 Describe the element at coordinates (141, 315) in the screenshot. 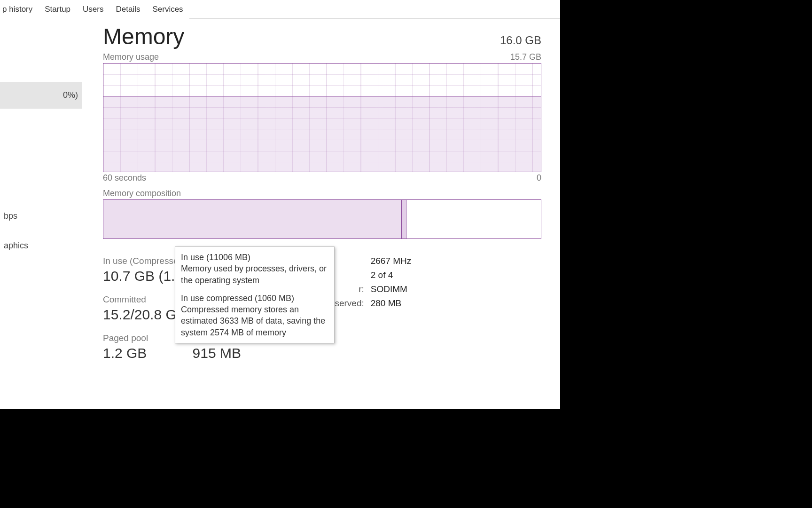

I see `stat-value: 15.2/20.8 G` at that location.